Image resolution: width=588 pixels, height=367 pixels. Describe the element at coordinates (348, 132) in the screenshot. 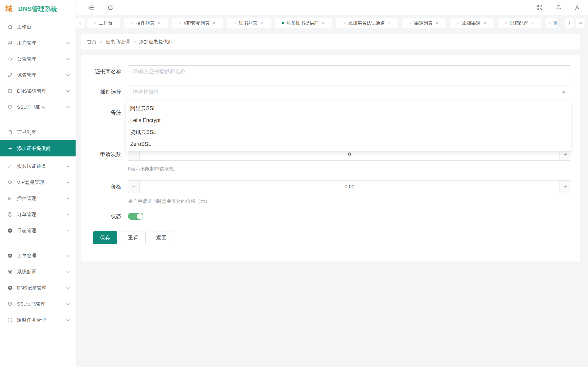

I see `plugin-option-tencent-ssl: 腾讯云SSL` at that location.